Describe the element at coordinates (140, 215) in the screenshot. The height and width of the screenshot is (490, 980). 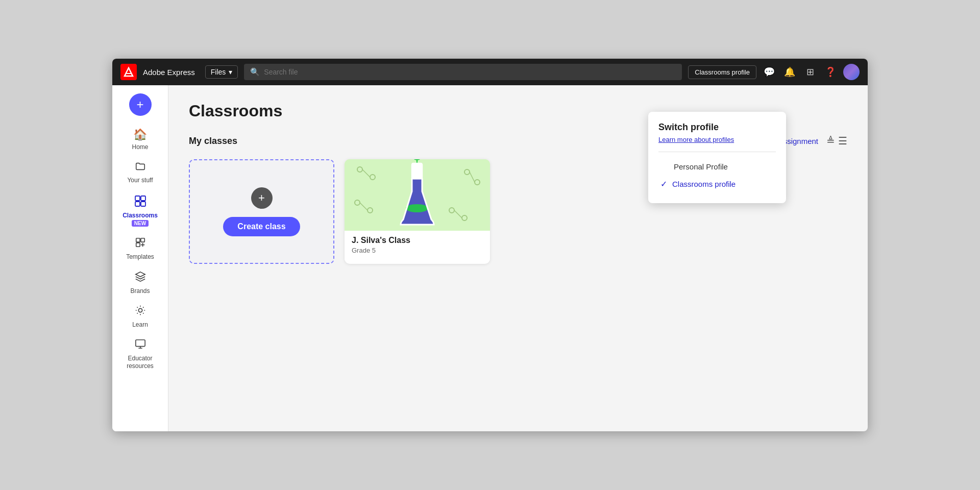
I see `sidebar-item-label: Classrooms` at that location.